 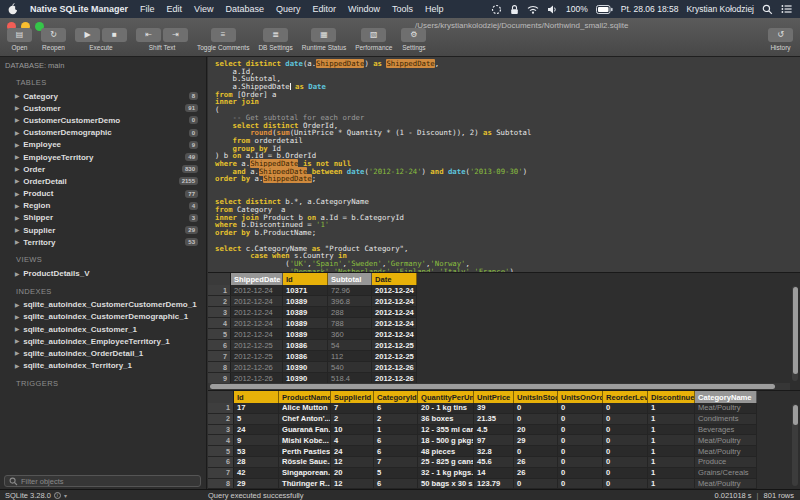 What do you see at coordinates (499, 386) in the screenshot?
I see `horizontal-scrollbar` at bounding box center [499, 386].